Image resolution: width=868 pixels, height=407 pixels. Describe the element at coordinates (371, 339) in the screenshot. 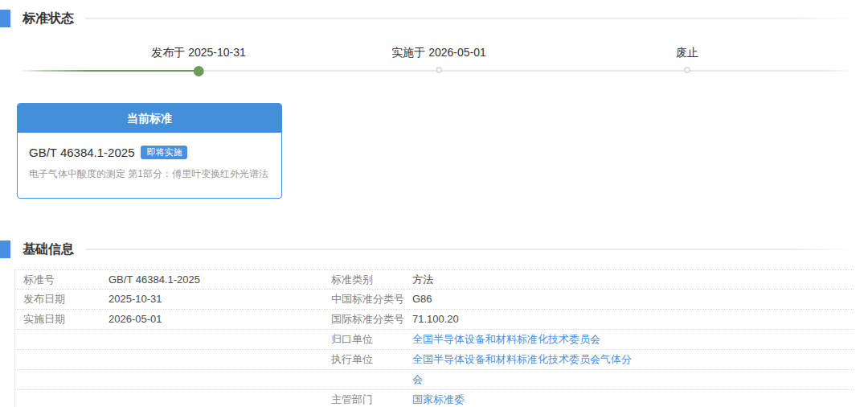

I see `centralized-unit-label: 归口单位` at that location.